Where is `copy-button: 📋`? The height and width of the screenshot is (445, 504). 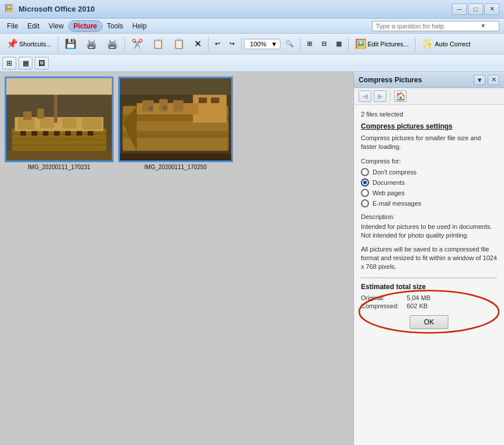
copy-button: 📋 is located at coordinates (158, 44).